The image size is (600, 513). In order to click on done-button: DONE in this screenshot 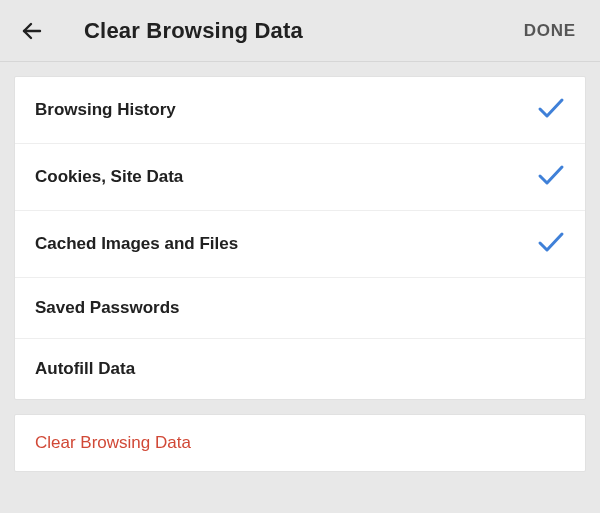, I will do `click(550, 31)`.